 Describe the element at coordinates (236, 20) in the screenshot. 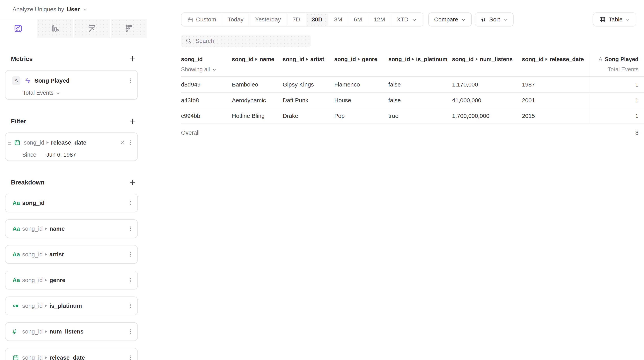

I see `date-range-today: Today` at that location.